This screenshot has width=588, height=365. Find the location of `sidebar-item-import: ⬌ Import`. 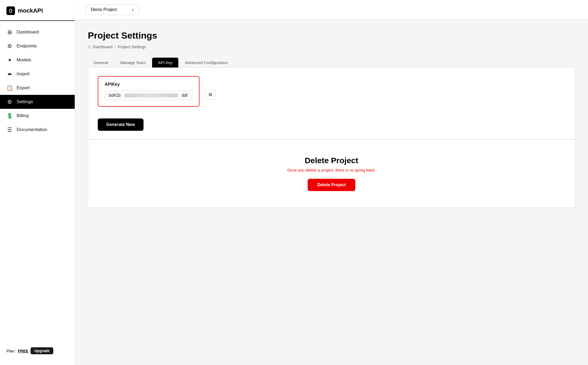

sidebar-item-import: ⬌ Import is located at coordinates (37, 74).